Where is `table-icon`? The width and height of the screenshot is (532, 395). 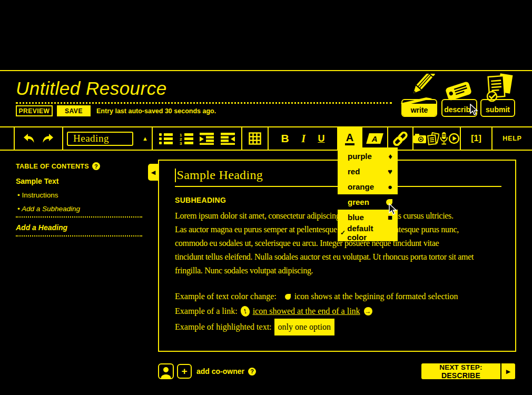 table-icon is located at coordinates (255, 139).